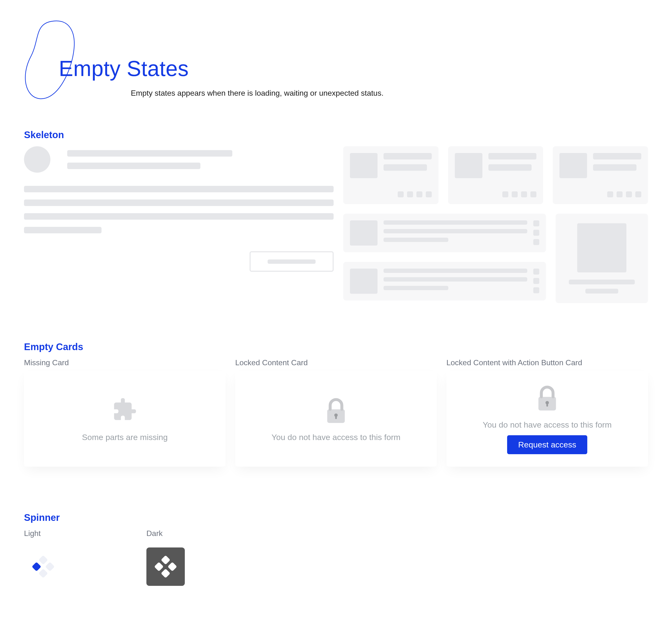 This screenshot has height=635, width=672. I want to click on locked-card: You do not have access to this form, so click(336, 419).